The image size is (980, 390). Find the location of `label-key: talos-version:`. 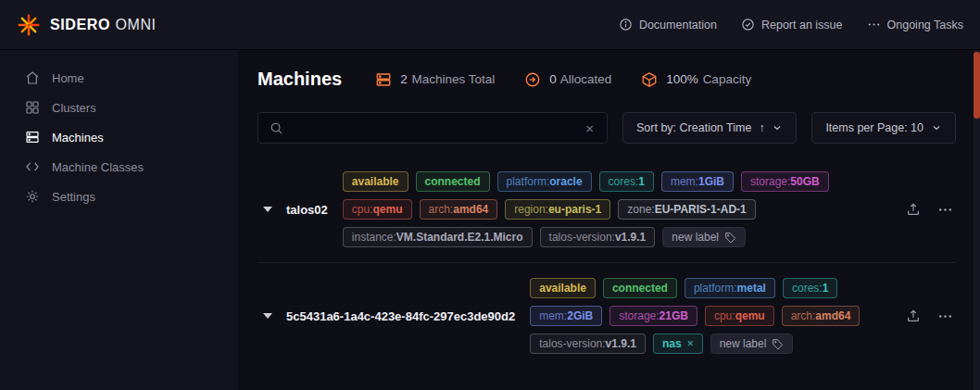

label-key: talos-version: is located at coordinates (572, 344).